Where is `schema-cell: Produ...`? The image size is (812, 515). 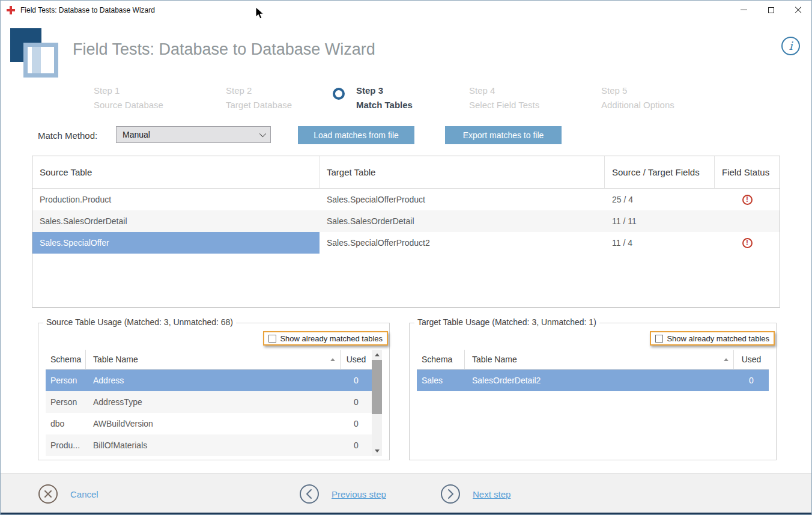
schema-cell: Produ... is located at coordinates (66, 445).